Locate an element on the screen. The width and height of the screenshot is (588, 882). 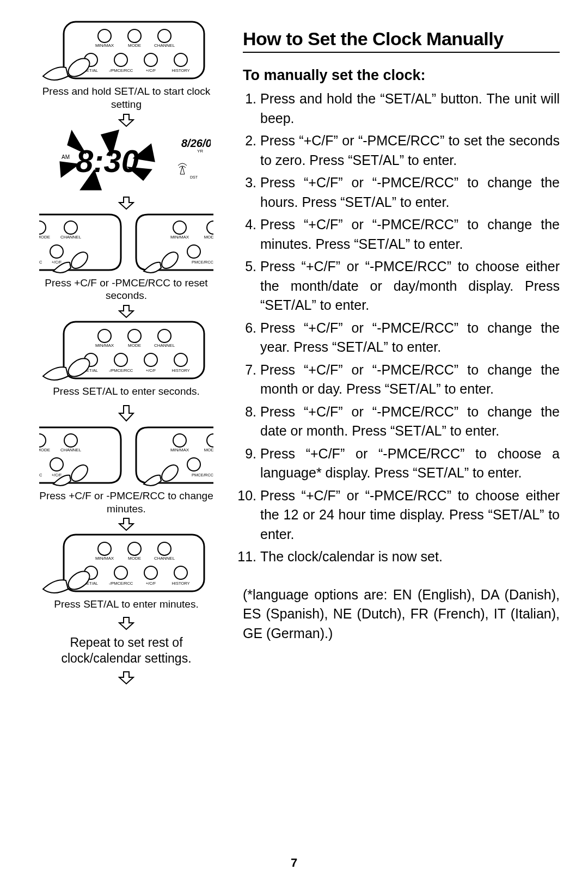
label-pmcercc: PMCE/RCC is located at coordinates (203, 262).